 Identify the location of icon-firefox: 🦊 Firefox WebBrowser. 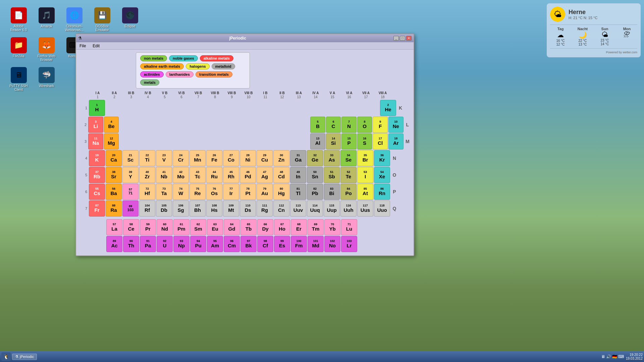
(46, 50).